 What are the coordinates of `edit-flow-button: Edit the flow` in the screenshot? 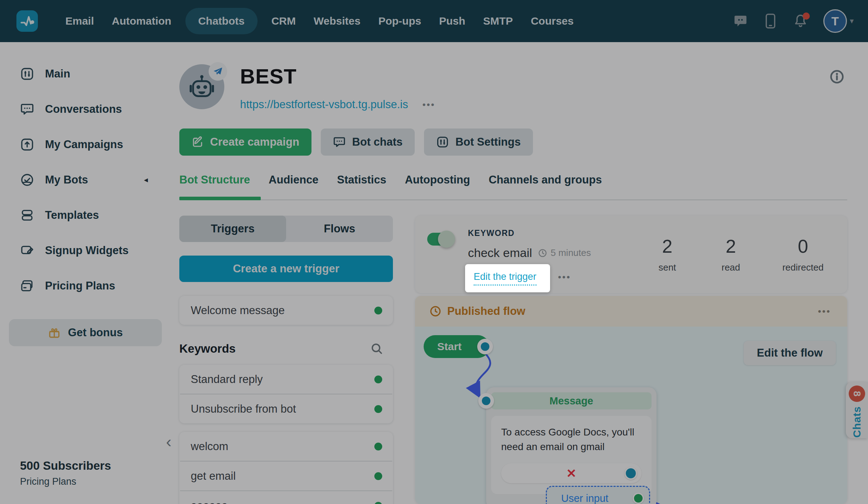 It's located at (790, 353).